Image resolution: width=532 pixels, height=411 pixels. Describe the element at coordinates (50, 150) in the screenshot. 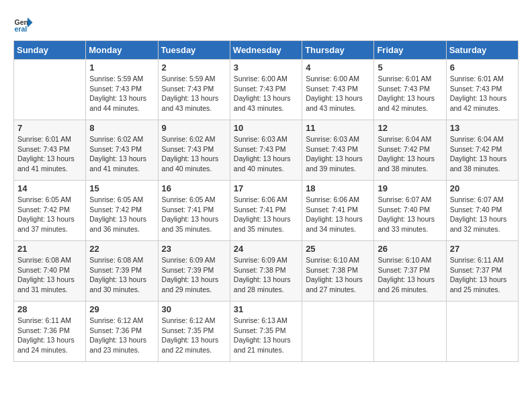

I see `day-cell: 7Sunrise: 6:01 AM Sunset: 7:43 PM Daylig…` at that location.